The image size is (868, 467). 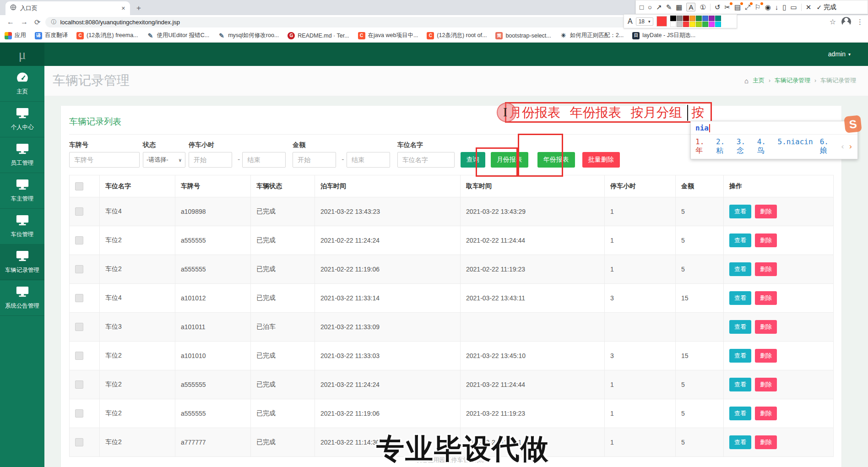 I want to click on ime-candidate: 1.年, so click(x=702, y=147).